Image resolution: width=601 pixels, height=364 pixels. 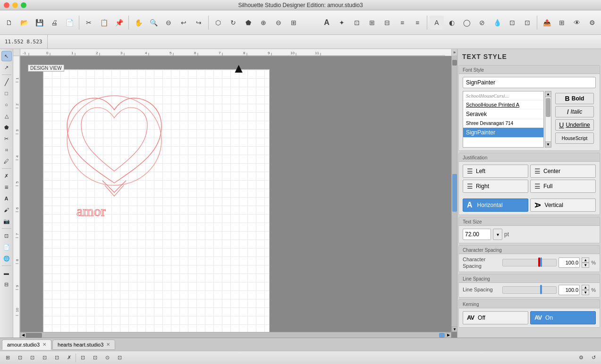 I want to click on paste-button: 📌, so click(x=119, y=23).